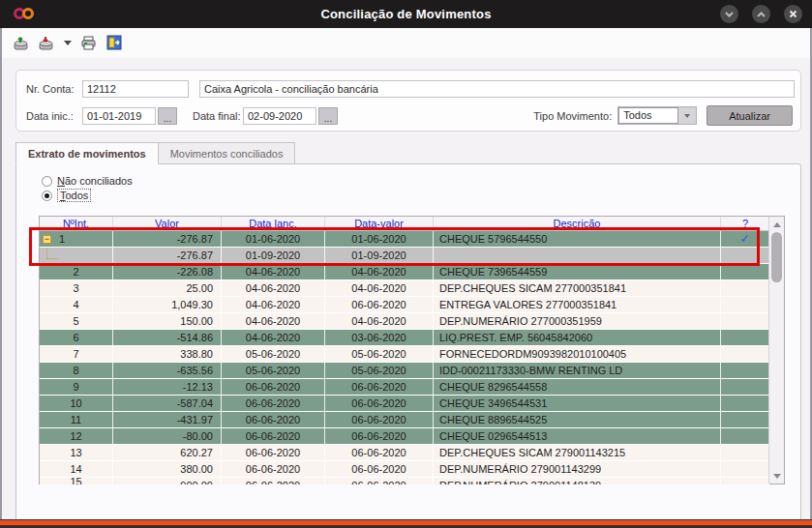  Describe the element at coordinates (273, 223) in the screenshot. I see `column-header-data-lanc: Data lanc.` at that location.